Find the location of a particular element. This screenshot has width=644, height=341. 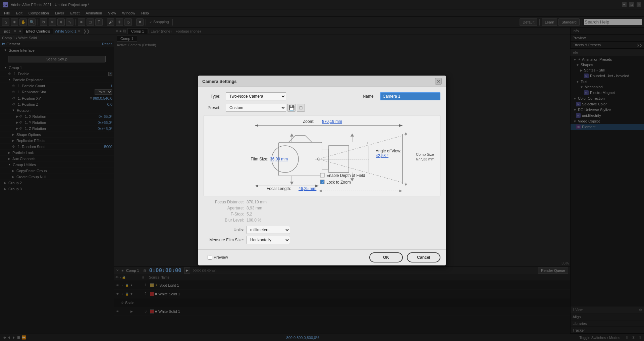

dialog-titlebar: Camera Settings ✕ is located at coordinates (322, 81).